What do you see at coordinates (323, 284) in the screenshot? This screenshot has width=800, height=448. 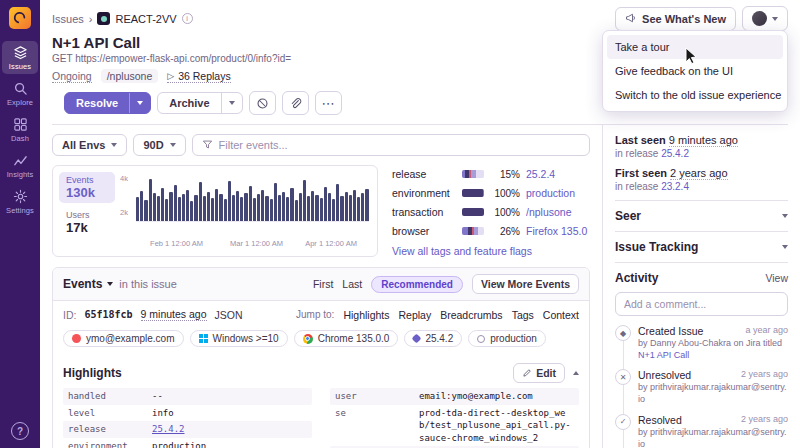 I see `pagination-first: First` at bounding box center [323, 284].